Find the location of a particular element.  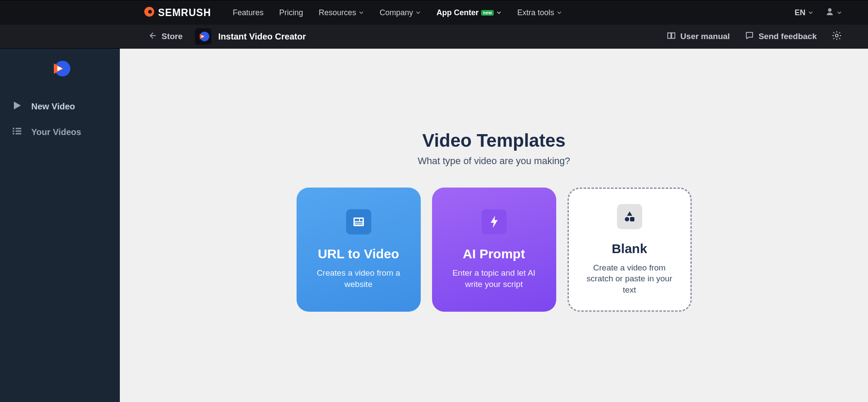

nav-label: Resources is located at coordinates (337, 13).